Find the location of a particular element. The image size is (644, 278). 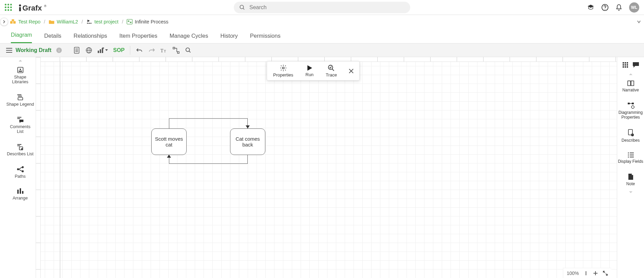

connector-bottom-arrow is located at coordinates (169, 156).